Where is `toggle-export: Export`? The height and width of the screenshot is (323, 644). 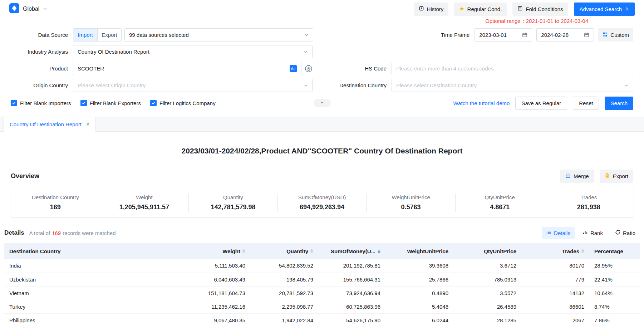 toggle-export: Export is located at coordinates (109, 35).